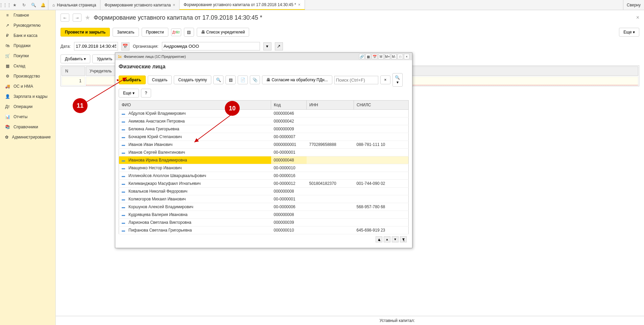  I want to click on nav-forward-button: →, so click(77, 18).